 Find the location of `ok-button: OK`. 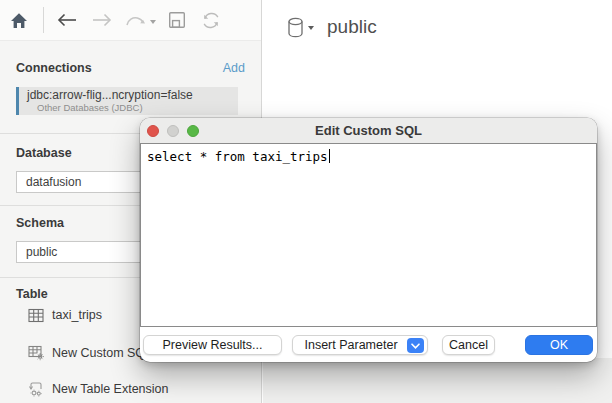

ok-button: OK is located at coordinates (559, 345).